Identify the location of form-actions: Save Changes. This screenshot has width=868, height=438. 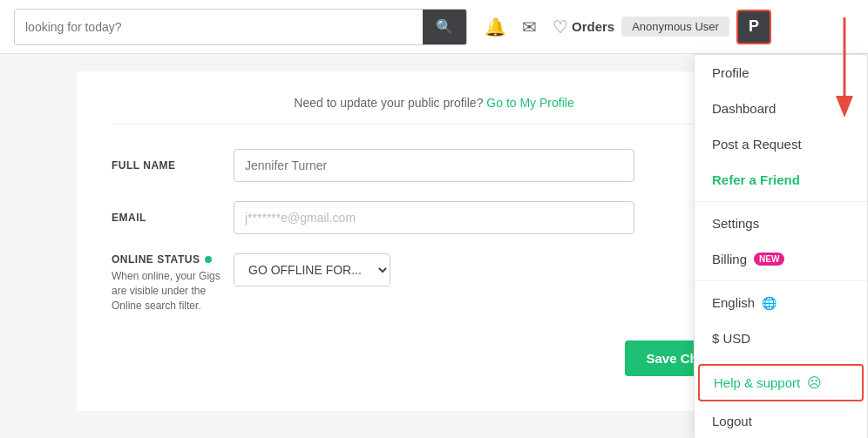
(434, 359).